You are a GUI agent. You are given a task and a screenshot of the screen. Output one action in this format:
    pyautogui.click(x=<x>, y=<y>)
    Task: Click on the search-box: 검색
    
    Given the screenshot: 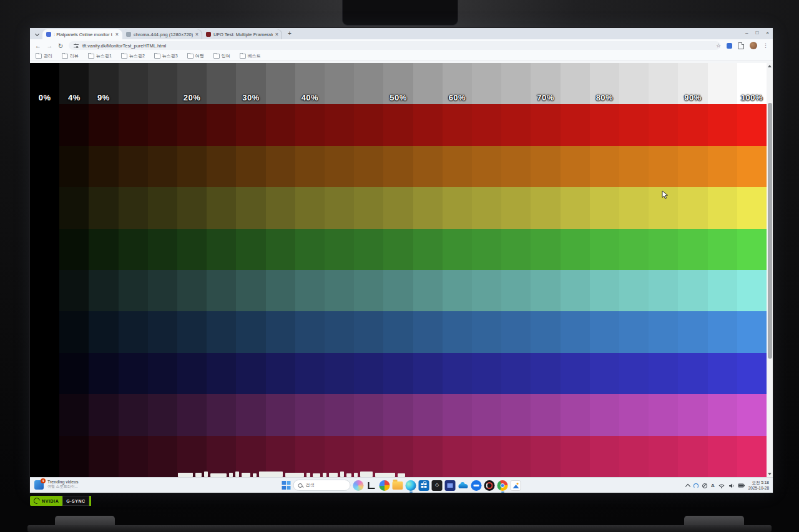 What is the action you would take?
    pyautogui.click(x=322, y=485)
    